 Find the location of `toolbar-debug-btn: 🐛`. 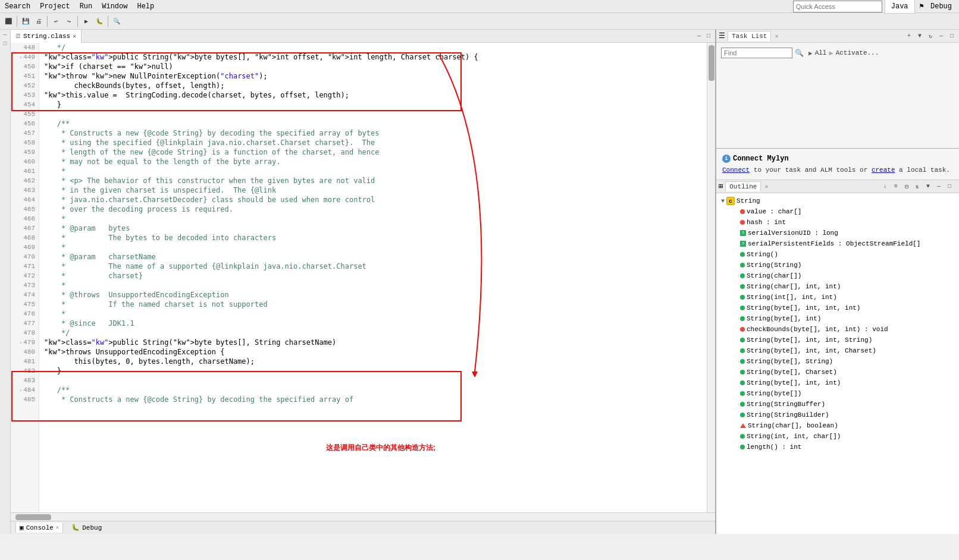

toolbar-debug-btn: 🐛 is located at coordinates (99, 21).